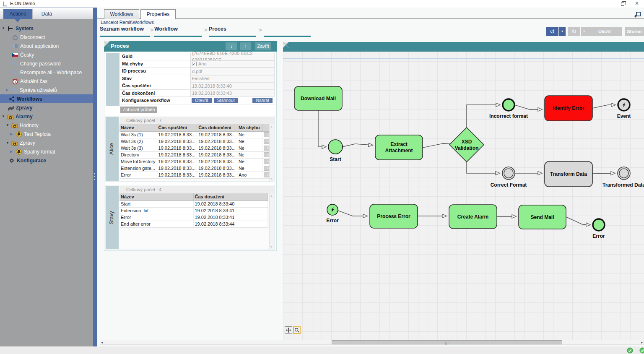  Describe the element at coordinates (197, 161) in the screenshot. I see `table-row: MoveToDirectory19.02.2018 8:33...19.02.2…` at that location.